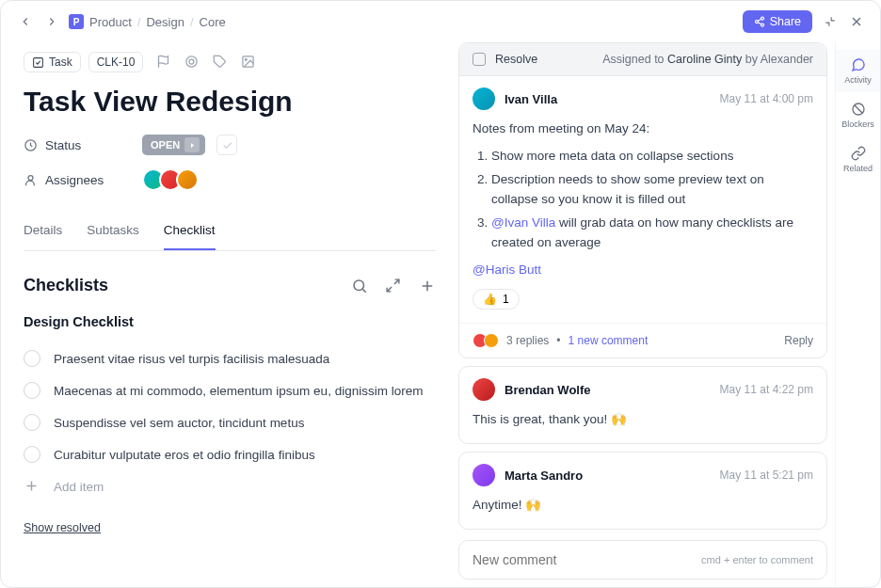 The image size is (881, 588). I want to click on comment-time: May 11 at 4:22 pm, so click(766, 389).